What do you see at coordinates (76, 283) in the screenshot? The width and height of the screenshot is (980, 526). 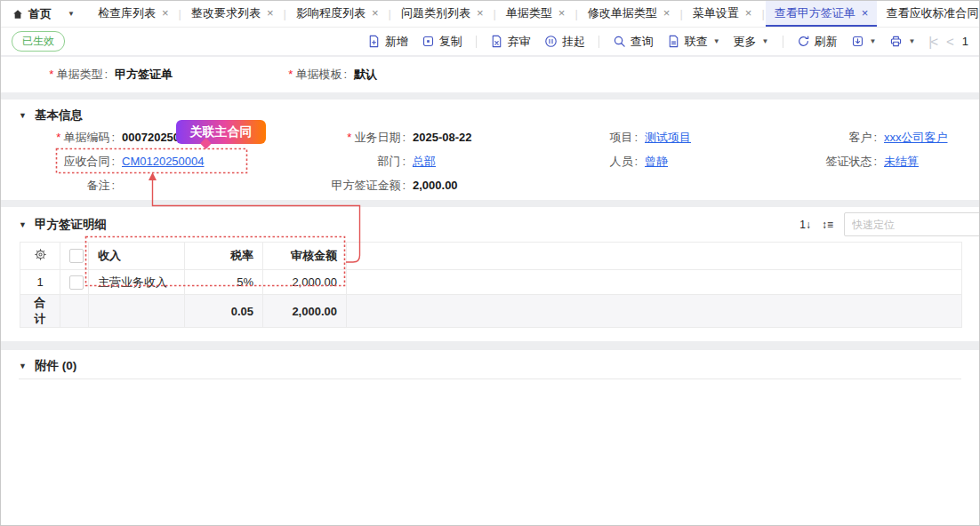 I see `row-checkbox` at bounding box center [76, 283].